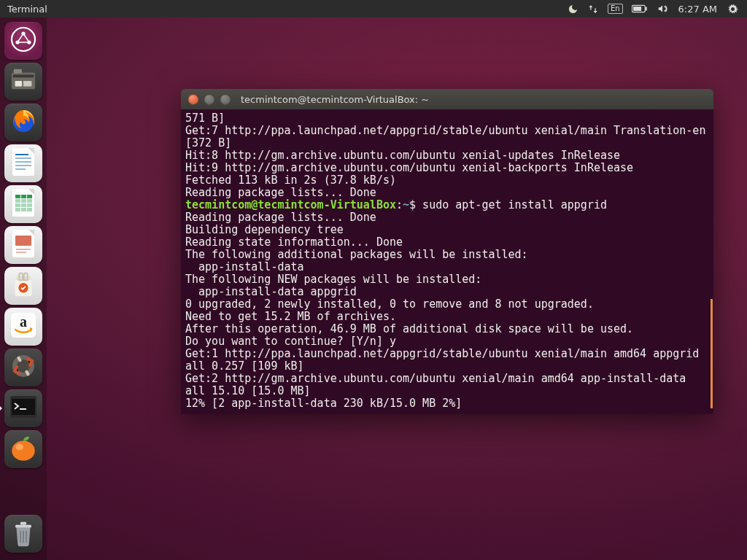 The width and height of the screenshot is (747, 560). Describe the element at coordinates (23, 122) in the screenshot. I see `launcher-item-firefox` at that location.